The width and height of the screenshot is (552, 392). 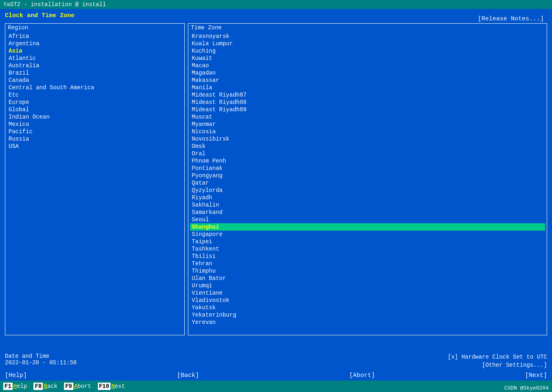 What do you see at coordinates (368, 286) in the screenshot?
I see `timezone-list-item: Urumqi` at bounding box center [368, 286].